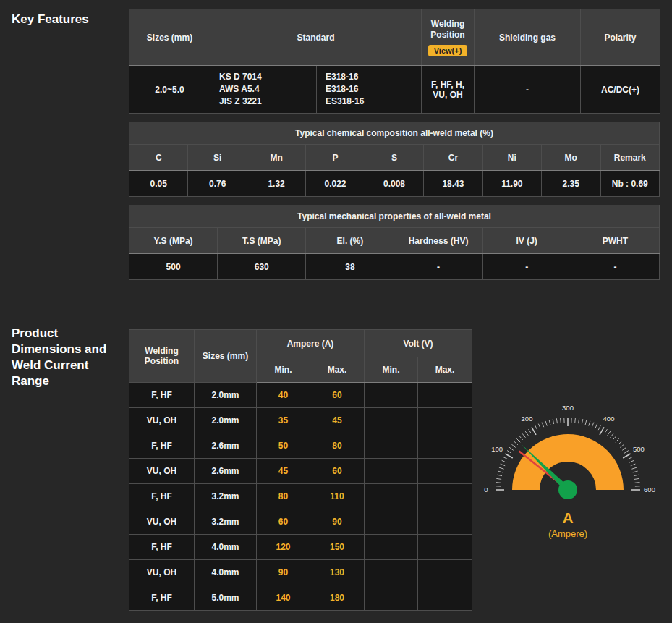 This screenshot has width=672, height=623. Describe the element at coordinates (621, 38) in the screenshot. I see `spec-header-polarity: Polarity` at that location.